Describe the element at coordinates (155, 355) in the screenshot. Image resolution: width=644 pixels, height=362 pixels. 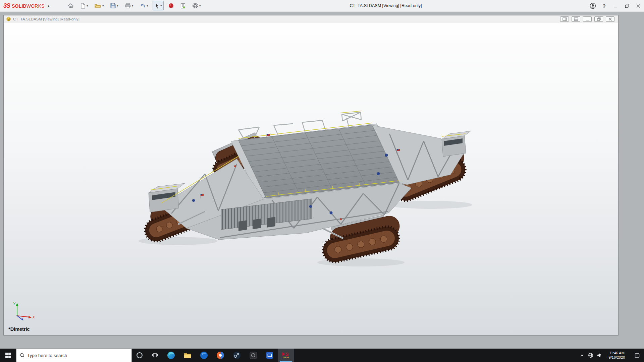
I see `task-view-button` at that location.